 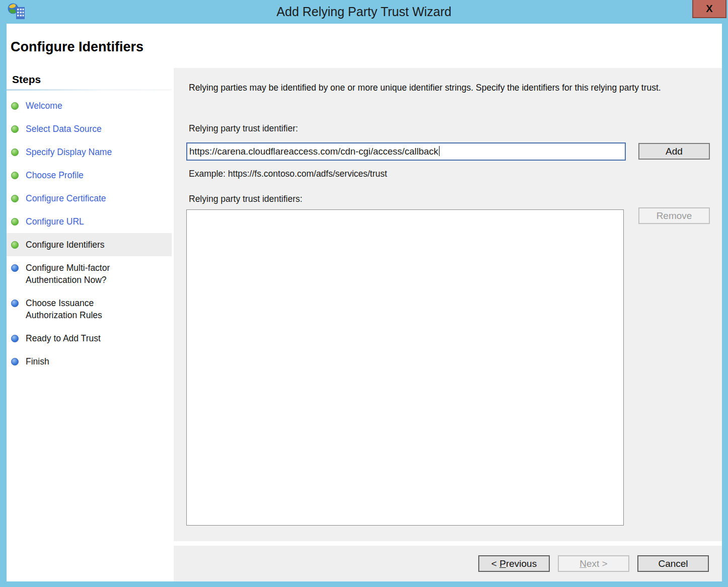 What do you see at coordinates (89, 175) in the screenshot?
I see `step-item-choose-profile: Choose Profile` at bounding box center [89, 175].